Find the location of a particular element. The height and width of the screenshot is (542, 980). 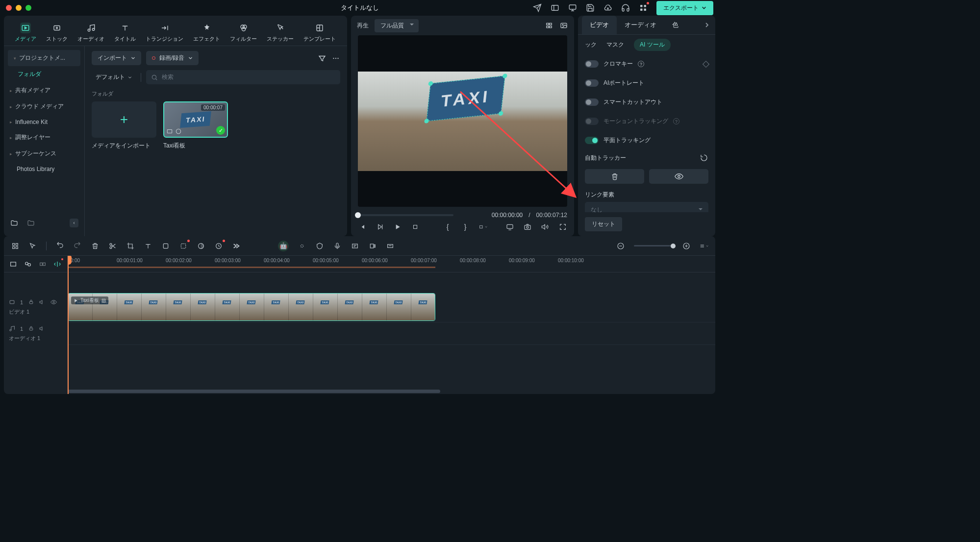

tab-stock: ストック is located at coordinates (57, 32).